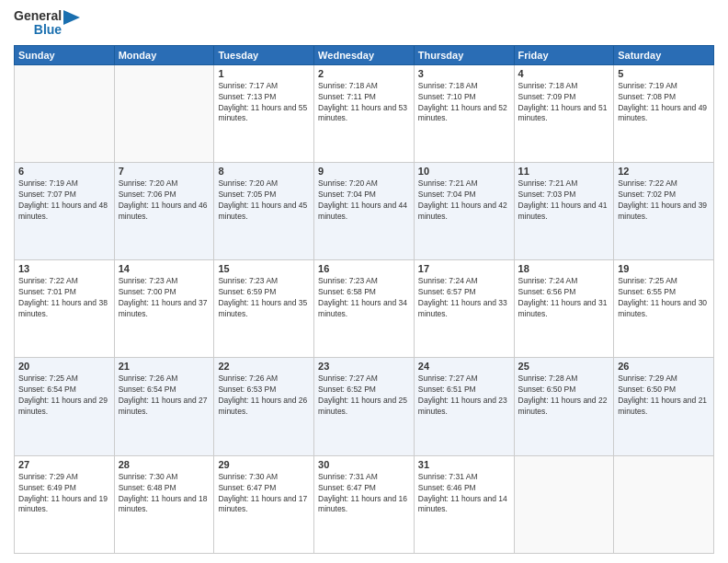 This screenshot has width=728, height=563. I want to click on logo: General Blue, so click(47, 24).